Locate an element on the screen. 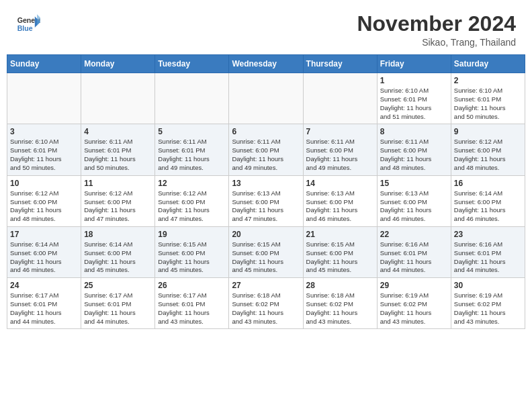 The width and height of the screenshot is (532, 411). day-number: 20 is located at coordinates (266, 234).